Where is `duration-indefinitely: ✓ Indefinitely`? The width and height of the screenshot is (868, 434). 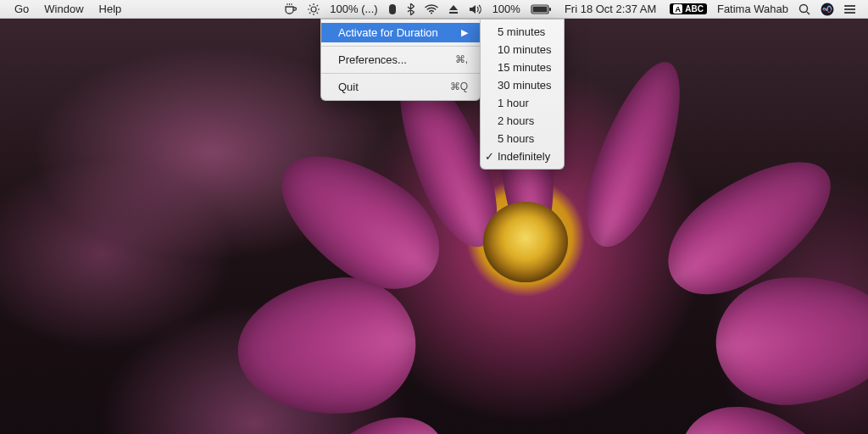 duration-indefinitely: ✓ Indefinitely is located at coordinates (522, 156).